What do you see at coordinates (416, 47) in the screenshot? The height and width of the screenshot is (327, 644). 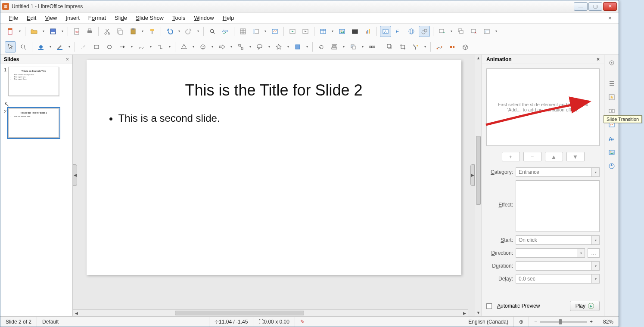 I see `filter-button` at bounding box center [416, 47].